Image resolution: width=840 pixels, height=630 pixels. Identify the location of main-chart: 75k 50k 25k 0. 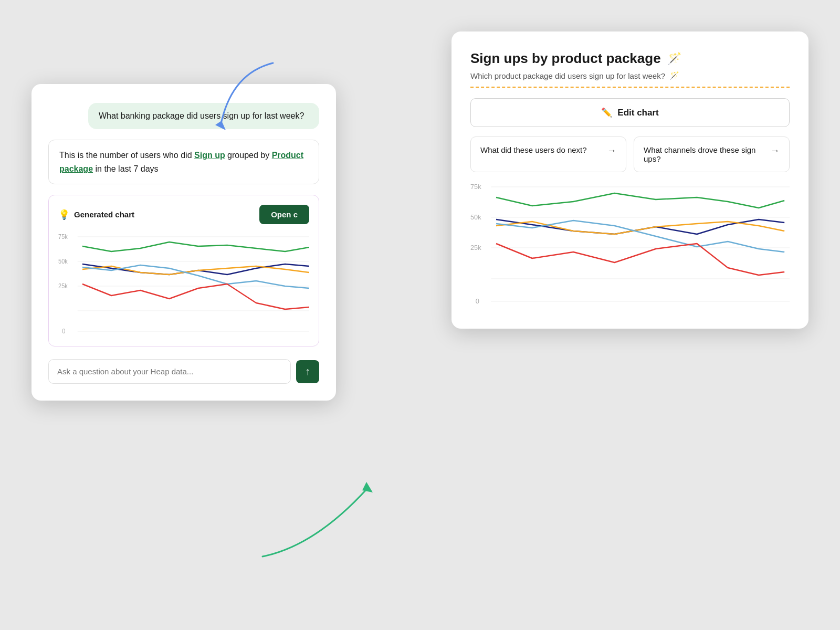
(630, 245).